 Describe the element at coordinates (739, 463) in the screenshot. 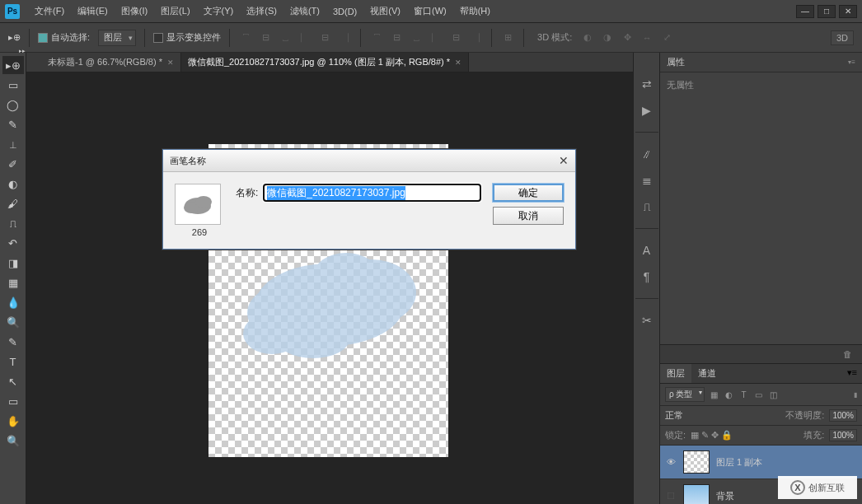

I see `layer-name: 图层 1 副本` at that location.